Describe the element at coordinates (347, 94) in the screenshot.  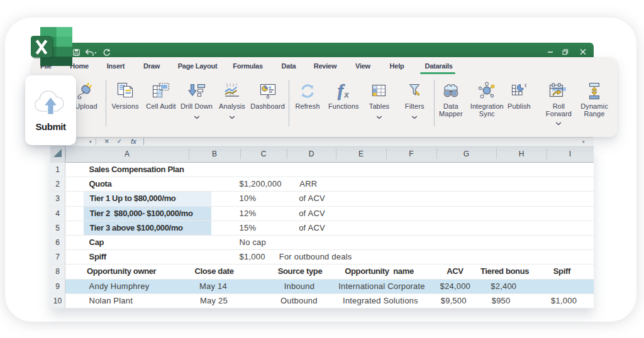
I see `svg-text: x` at that location.